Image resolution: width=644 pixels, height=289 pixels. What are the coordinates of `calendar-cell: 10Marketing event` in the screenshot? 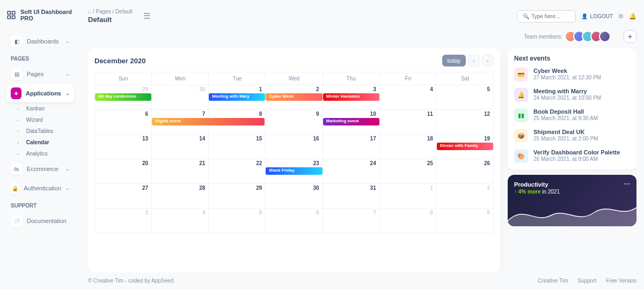 It's located at (351, 122).